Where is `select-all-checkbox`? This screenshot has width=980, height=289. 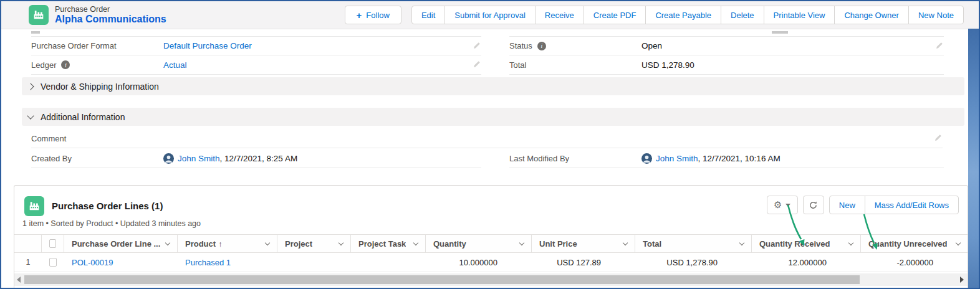
select-all-checkbox is located at coordinates (52, 244).